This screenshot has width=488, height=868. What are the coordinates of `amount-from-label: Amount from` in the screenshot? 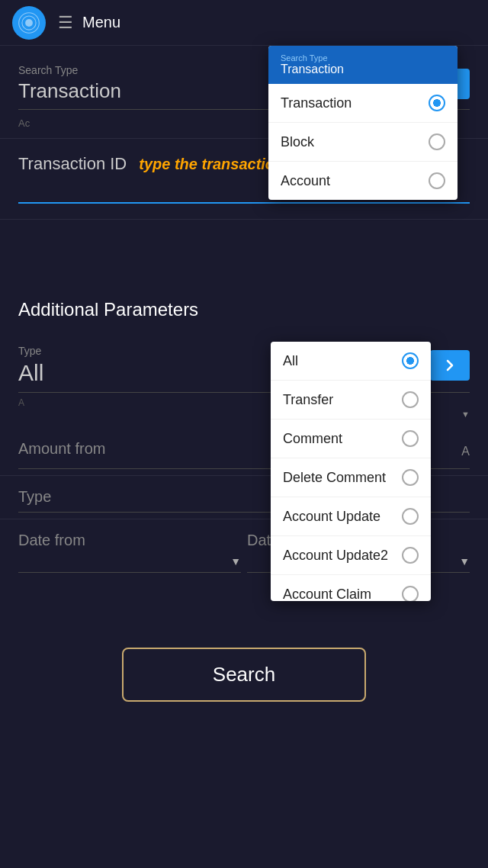 It's located at (62, 448).